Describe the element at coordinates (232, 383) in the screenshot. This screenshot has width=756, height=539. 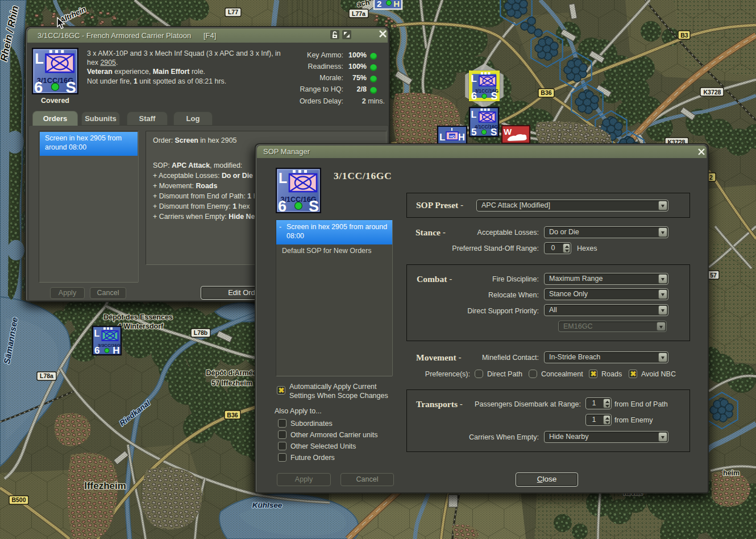
I see `svg-text: 57 Iffezheim` at that location.